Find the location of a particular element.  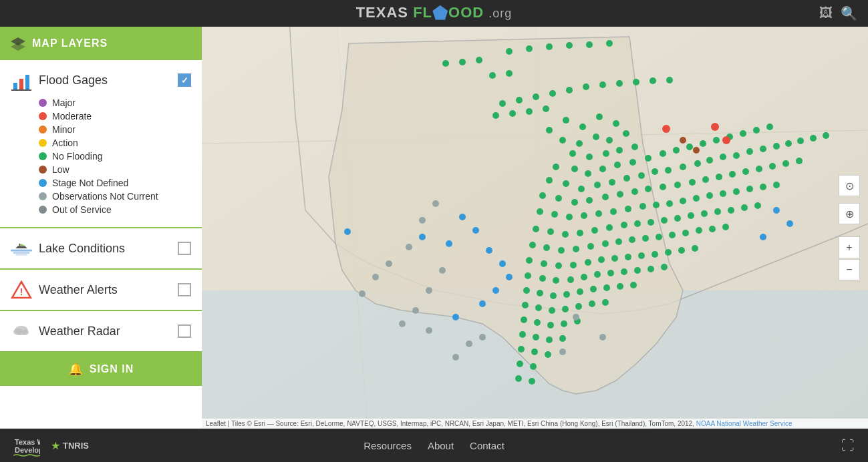

tnris-logo: ★ TNRIS is located at coordinates (69, 446).